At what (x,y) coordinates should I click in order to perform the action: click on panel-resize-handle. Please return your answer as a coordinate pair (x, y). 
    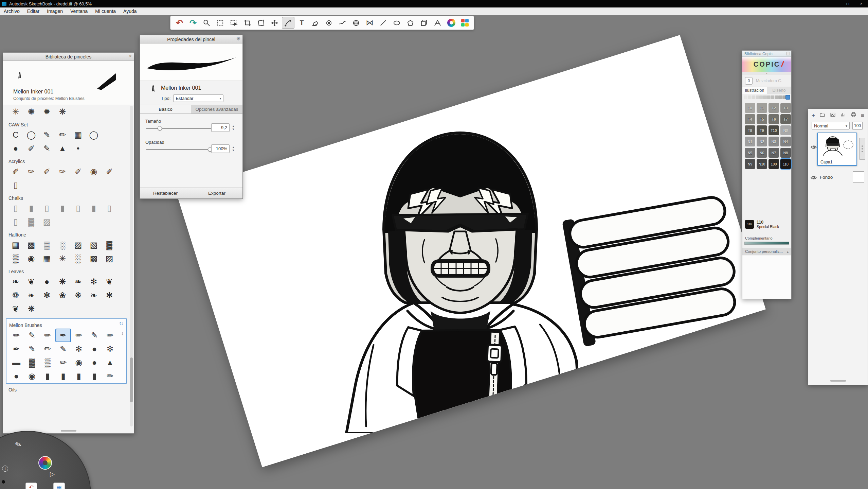
    Looking at the image, I should click on (838, 381).